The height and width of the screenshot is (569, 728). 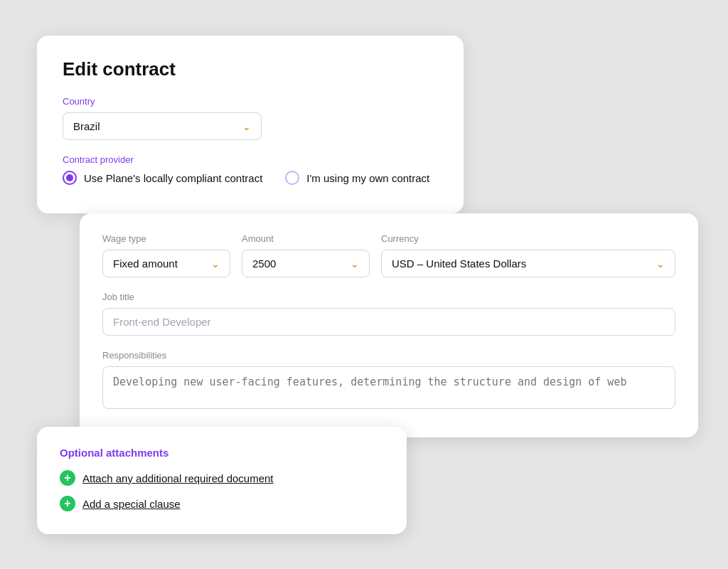 I want to click on currency-col: Currency USD – United States Dollars ⌄, so click(x=528, y=255).